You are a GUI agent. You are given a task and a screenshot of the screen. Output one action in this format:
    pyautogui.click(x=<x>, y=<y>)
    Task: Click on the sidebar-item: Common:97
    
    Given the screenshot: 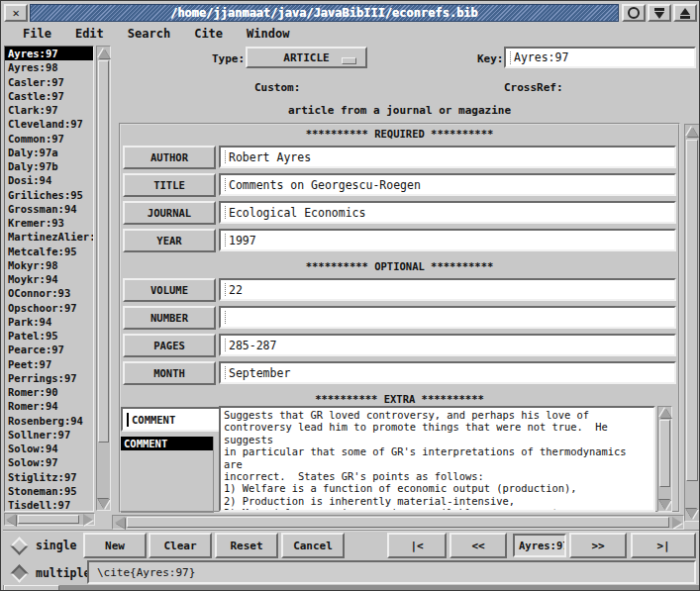 What is the action you would take?
    pyautogui.click(x=50, y=139)
    